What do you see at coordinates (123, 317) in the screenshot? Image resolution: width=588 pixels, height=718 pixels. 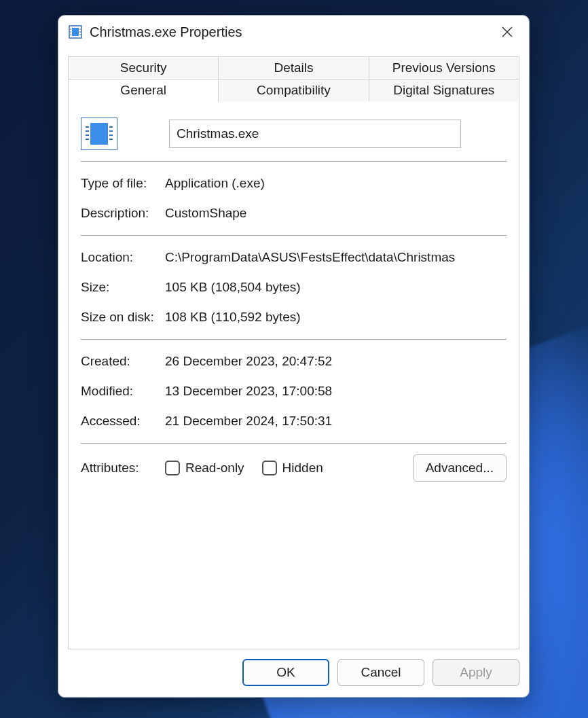 I see `label-size-on-disk: Size on disk:` at bounding box center [123, 317].